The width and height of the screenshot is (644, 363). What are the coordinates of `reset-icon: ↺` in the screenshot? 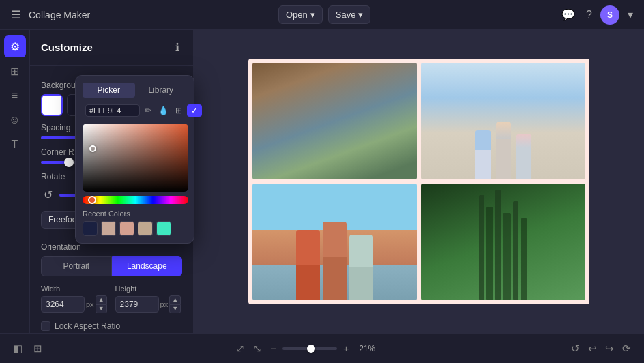 It's located at (576, 349).